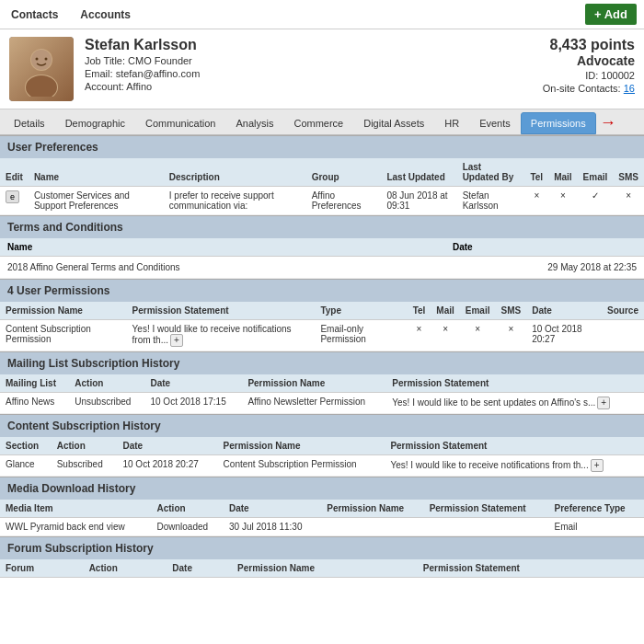  What do you see at coordinates (419, 173) in the screenshot?
I see `col-last-updated: Last Updated` at bounding box center [419, 173].